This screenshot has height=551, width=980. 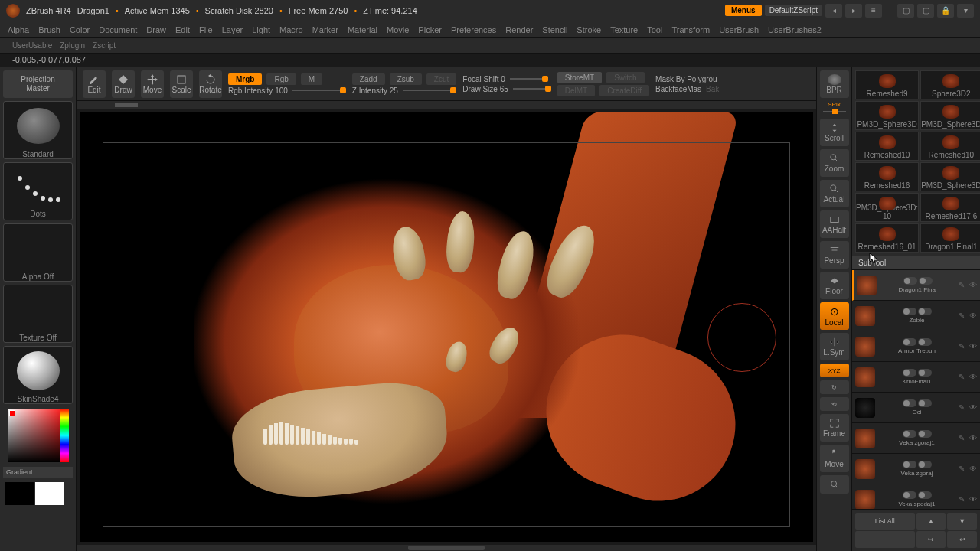 What do you see at coordinates (962, 521) in the screenshot?
I see `move-down-button: ▼` at bounding box center [962, 521].